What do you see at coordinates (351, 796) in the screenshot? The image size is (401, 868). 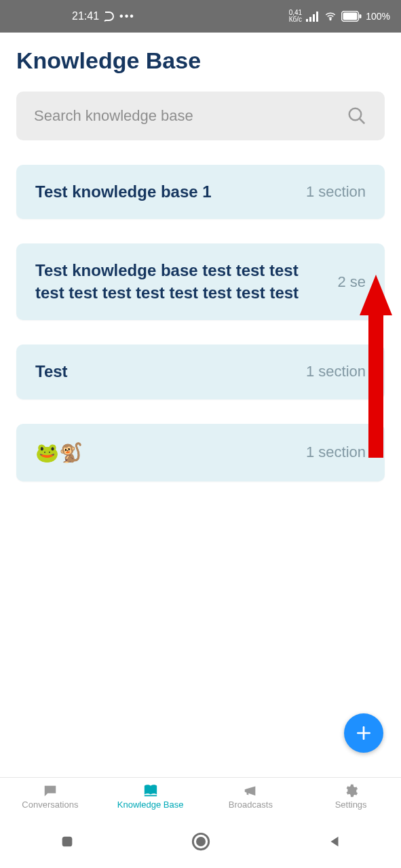 I see `tab-settings: Settings` at bounding box center [351, 796].